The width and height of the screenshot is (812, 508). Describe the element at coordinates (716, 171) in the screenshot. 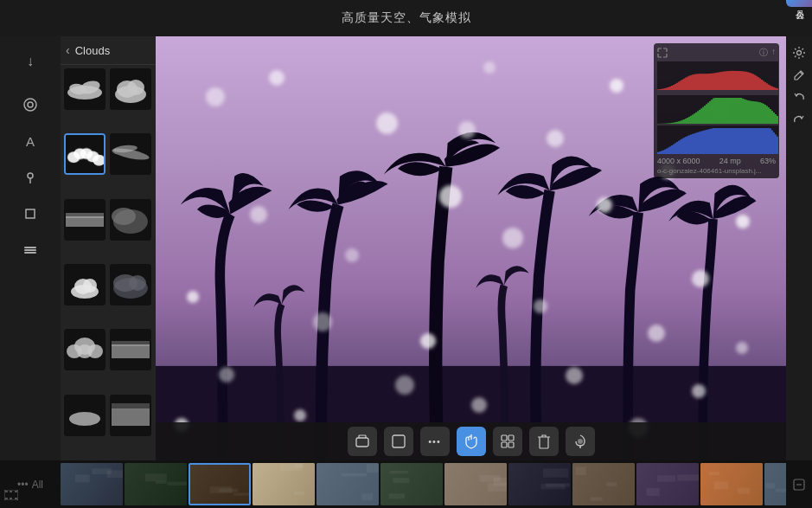

I see `image-filename: o-c-gonzalez-406461-unsplash.j...` at that location.